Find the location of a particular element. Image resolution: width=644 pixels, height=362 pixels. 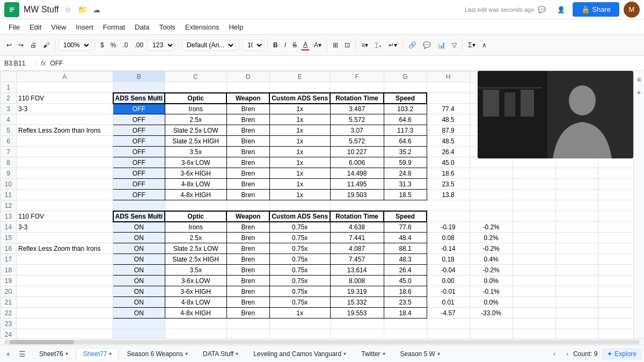

cell-j14 is located at coordinates (534, 227).